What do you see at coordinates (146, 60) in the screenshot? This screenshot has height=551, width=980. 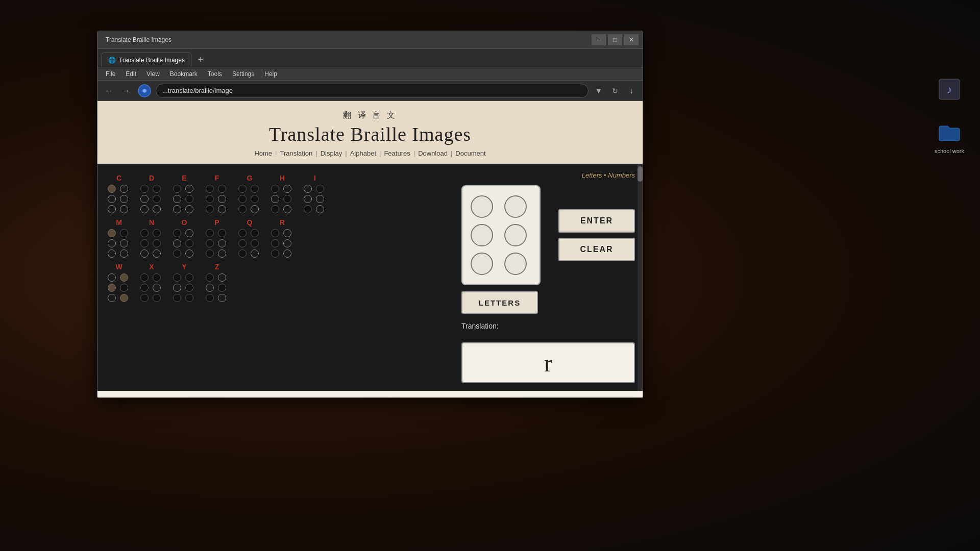 I see `active-tab: 🌐 Translate Braille Images` at bounding box center [146, 60].